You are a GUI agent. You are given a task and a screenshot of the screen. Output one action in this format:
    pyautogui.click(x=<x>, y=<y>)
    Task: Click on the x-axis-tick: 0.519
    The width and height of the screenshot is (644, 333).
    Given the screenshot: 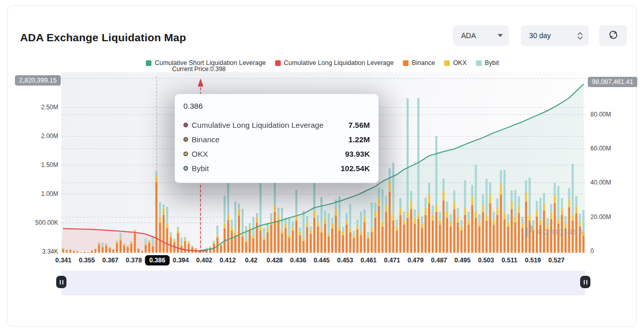 What is the action you would take?
    pyautogui.click(x=533, y=260)
    